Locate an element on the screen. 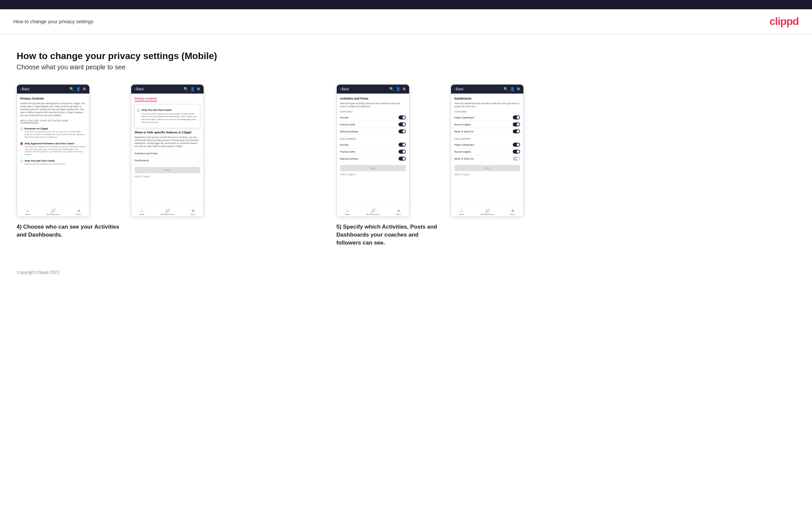 This screenshot has width=812, height=507. screen1-tab-performance-label: My Performance is located at coordinates (53, 214).